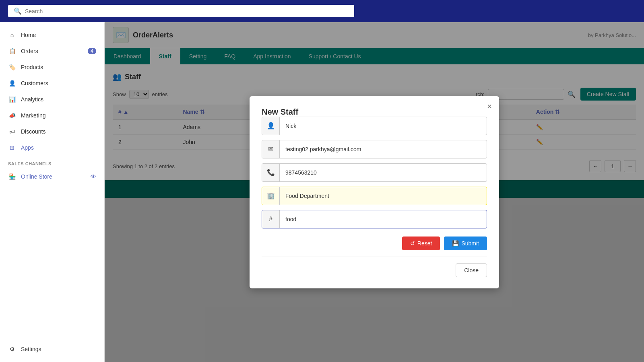  I want to click on search-box: 🔍, so click(181, 11).